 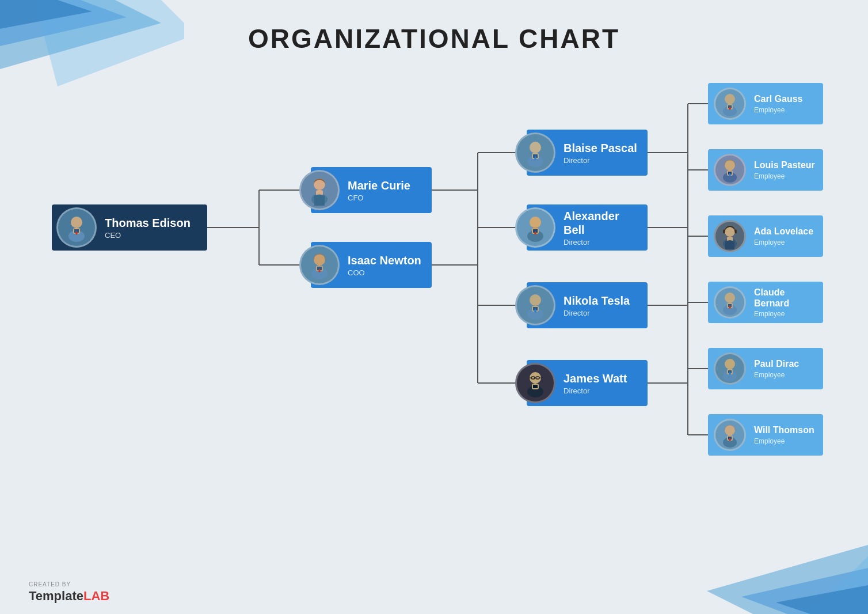 I want to click on node-dir4-text: James Watt Director, so click(x=601, y=384).